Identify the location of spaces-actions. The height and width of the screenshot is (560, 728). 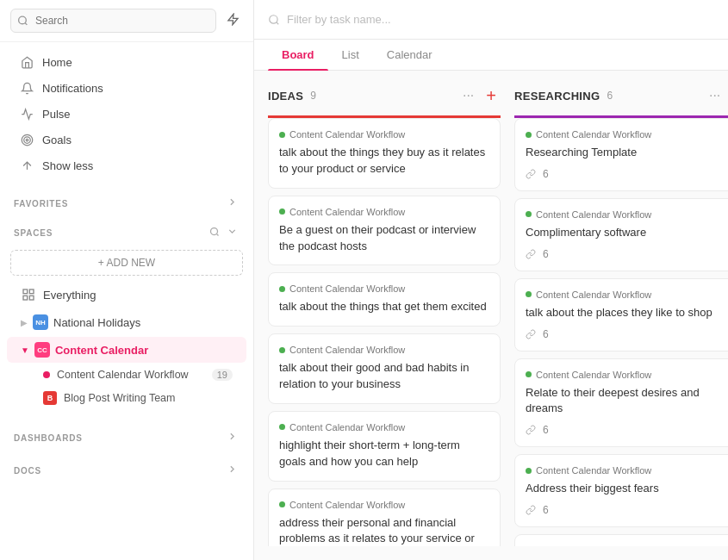
(224, 233).